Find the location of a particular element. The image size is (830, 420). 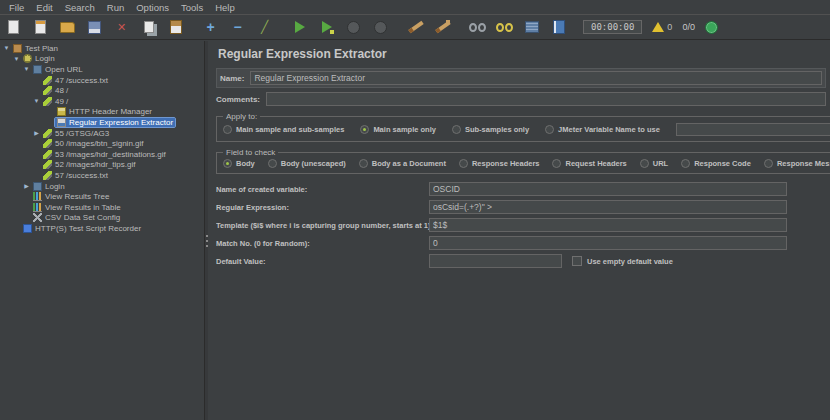

page-title: Regular Expression Extractor is located at coordinates (522, 54).